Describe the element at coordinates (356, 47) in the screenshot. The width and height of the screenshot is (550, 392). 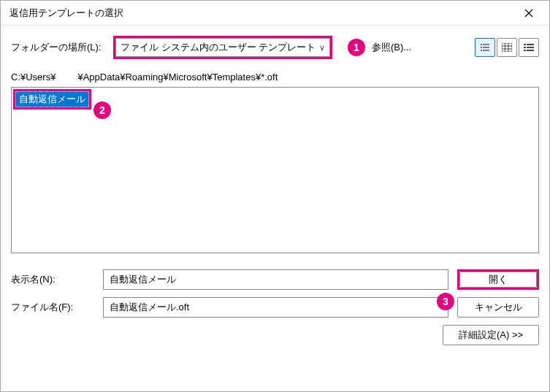
I see `annotation-badge-1: 1` at that location.